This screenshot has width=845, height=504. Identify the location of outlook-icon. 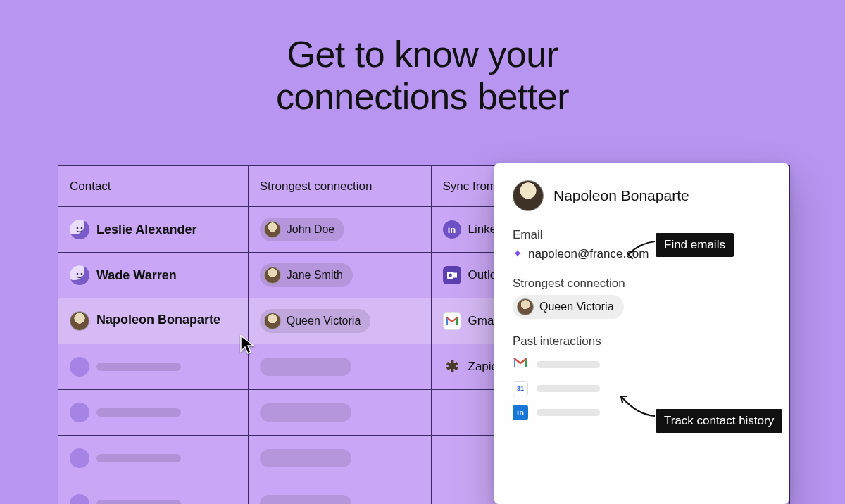
(452, 275).